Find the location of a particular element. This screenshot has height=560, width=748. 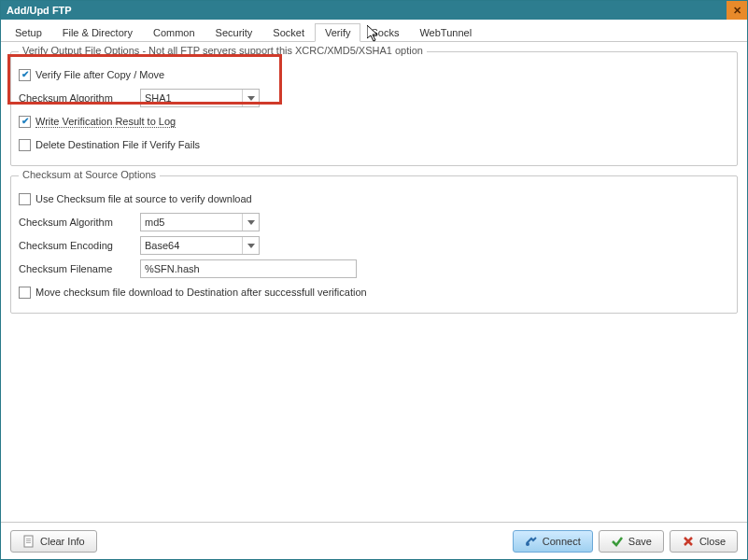

checksum-algo-label-2: Checksum Algorithm is located at coordinates (79, 222).